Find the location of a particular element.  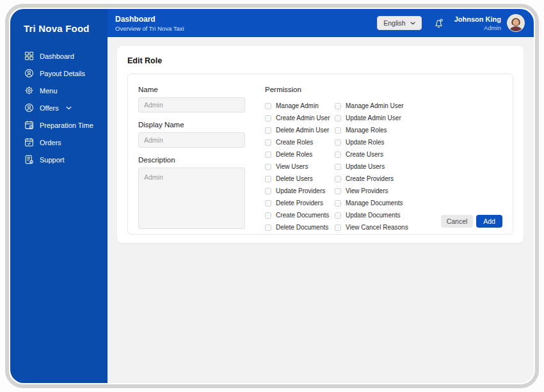

form-actions: Cancel Add is located at coordinates (472, 221).